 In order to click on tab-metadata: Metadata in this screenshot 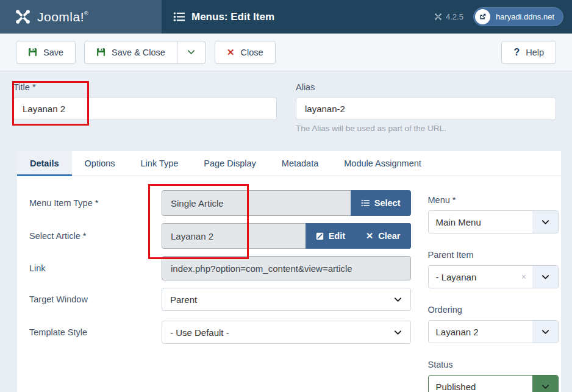, I will do `click(300, 163)`.